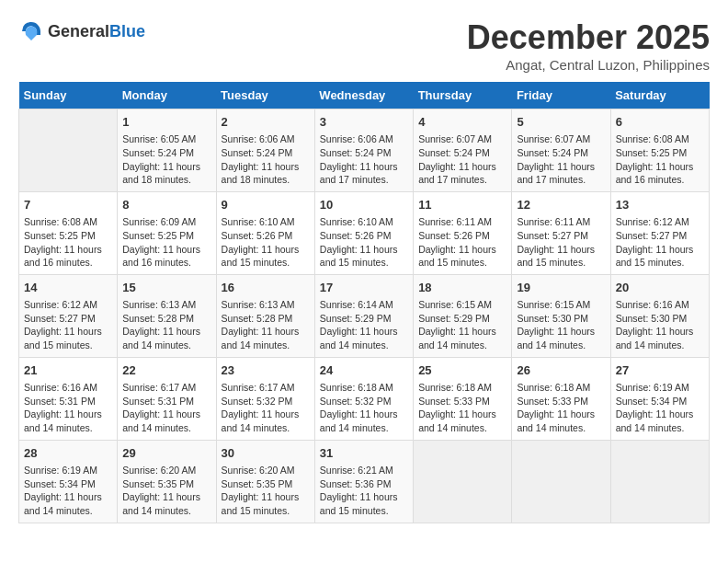 The width and height of the screenshot is (728, 563). Describe the element at coordinates (660, 288) in the screenshot. I see `day-number: 20` at that location.